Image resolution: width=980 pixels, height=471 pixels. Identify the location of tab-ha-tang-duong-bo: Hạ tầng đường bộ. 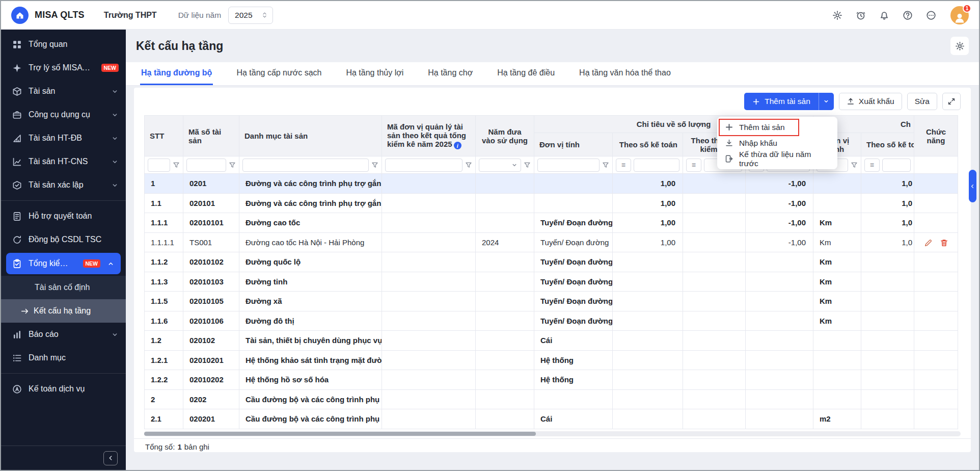
(176, 73).